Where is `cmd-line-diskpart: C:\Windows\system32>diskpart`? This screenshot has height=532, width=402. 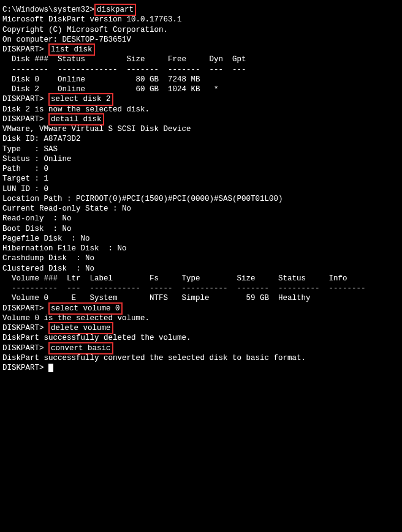 cmd-line-diskpart: C:\Windows\system32>diskpart is located at coordinates (201, 10).